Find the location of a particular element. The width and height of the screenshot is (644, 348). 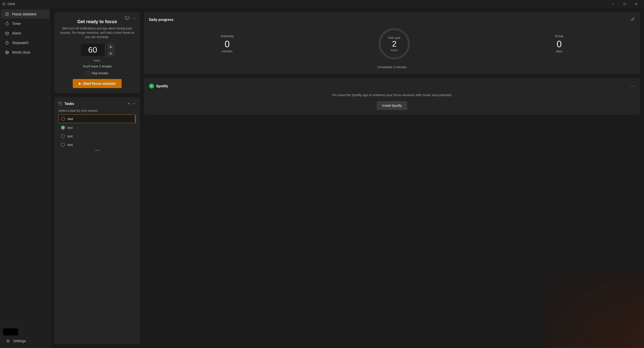

task-name-3: test is located at coordinates (70, 136).